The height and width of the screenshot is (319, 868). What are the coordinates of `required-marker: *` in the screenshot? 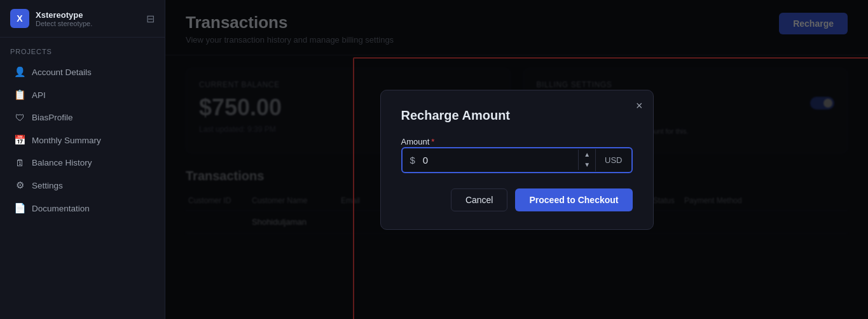 It's located at (432, 141).